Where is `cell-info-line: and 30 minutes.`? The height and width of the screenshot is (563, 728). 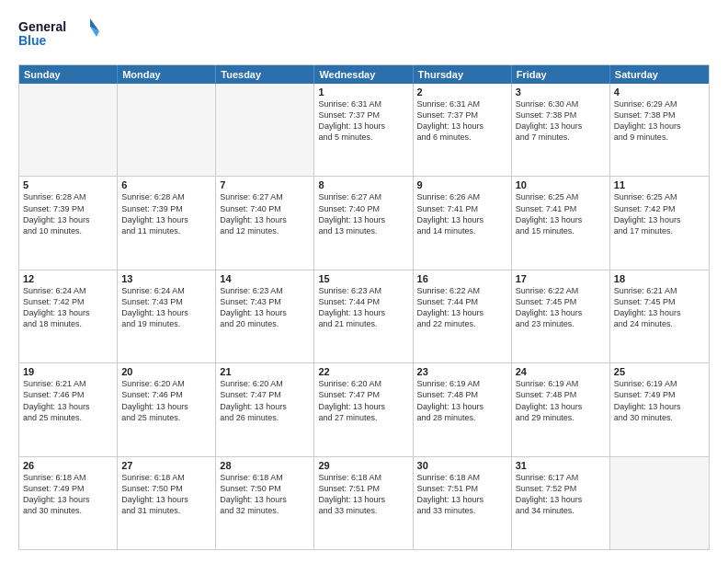 cell-info-line: and 30 minutes. is located at coordinates (68, 511).